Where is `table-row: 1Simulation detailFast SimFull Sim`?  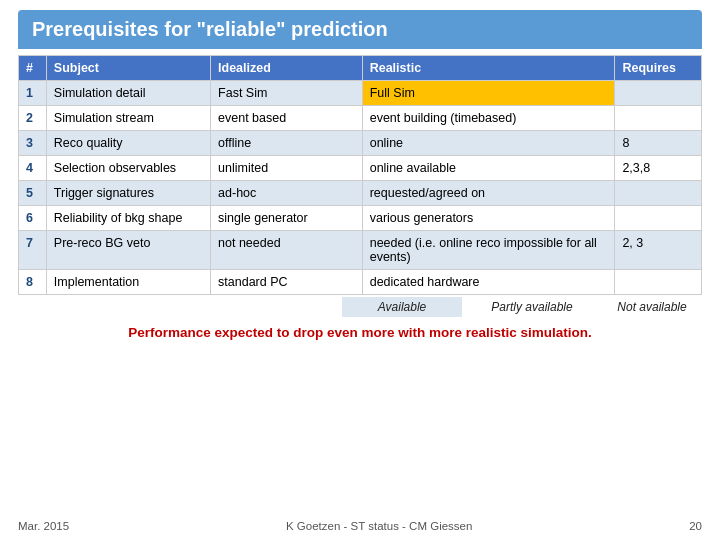 table-row: 1Simulation detailFast SimFull Sim is located at coordinates (360, 94).